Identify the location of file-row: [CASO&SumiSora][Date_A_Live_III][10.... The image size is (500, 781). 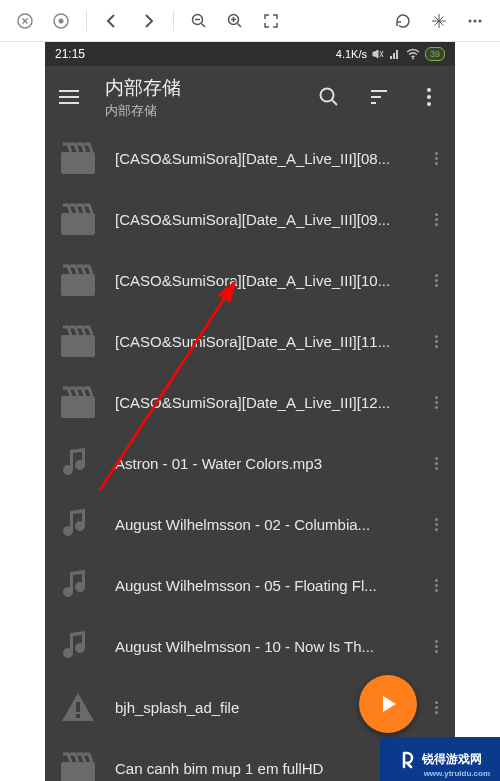
(250, 280).